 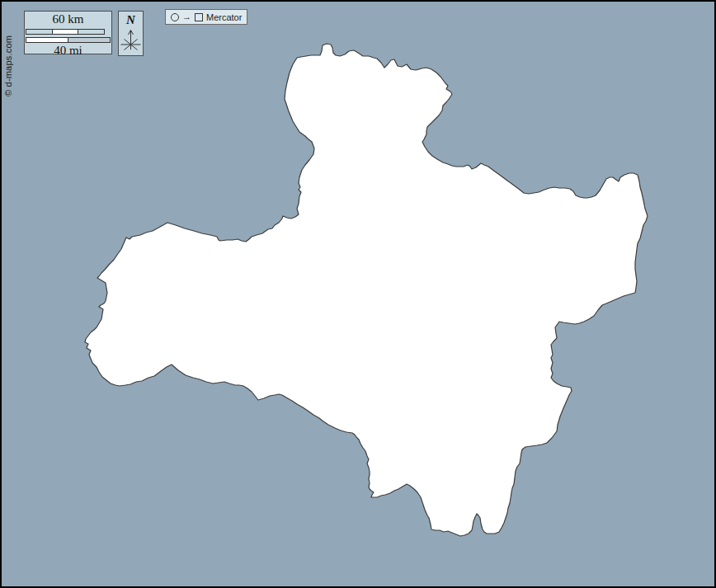 I want to click on scale-box: 60 km 40 mi, so click(x=68, y=33).